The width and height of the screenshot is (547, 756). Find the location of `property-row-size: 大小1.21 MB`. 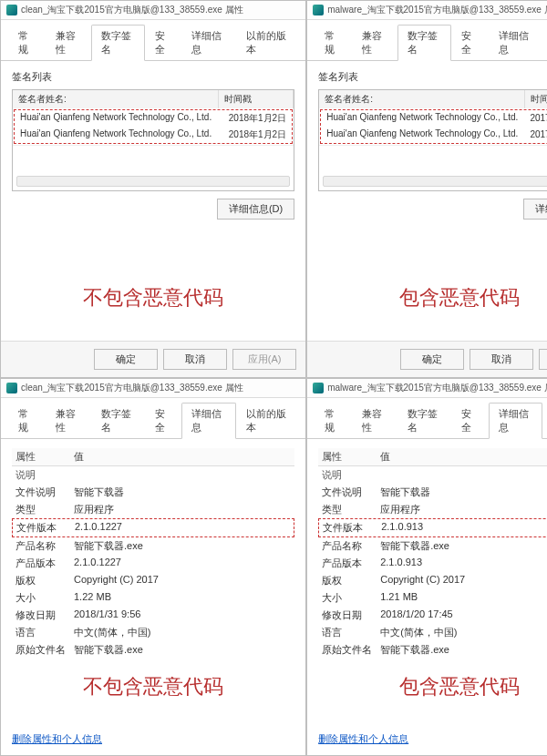

property-row-size: 大小1.21 MB is located at coordinates (432, 598).